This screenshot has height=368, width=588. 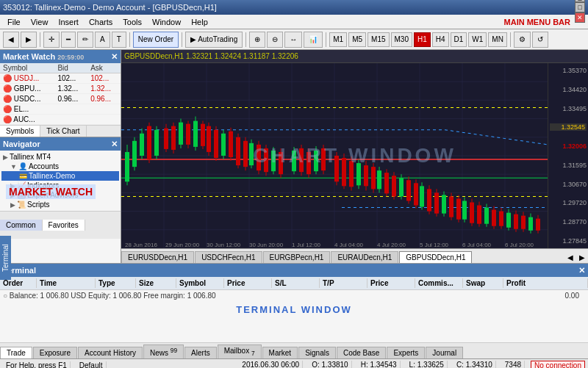 What do you see at coordinates (16, 353) in the screenshot?
I see `term-tab-trade: Trade` at bounding box center [16, 353].